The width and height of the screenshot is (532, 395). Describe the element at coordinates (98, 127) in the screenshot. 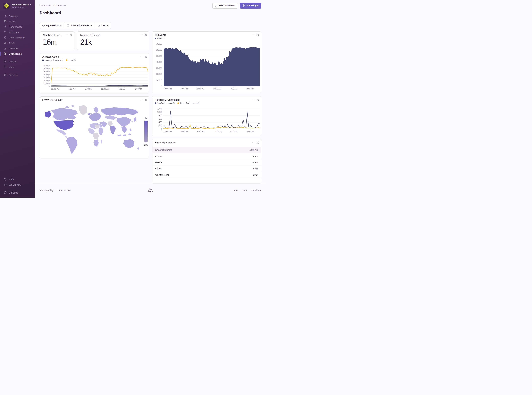

I see `region-libya` at that location.